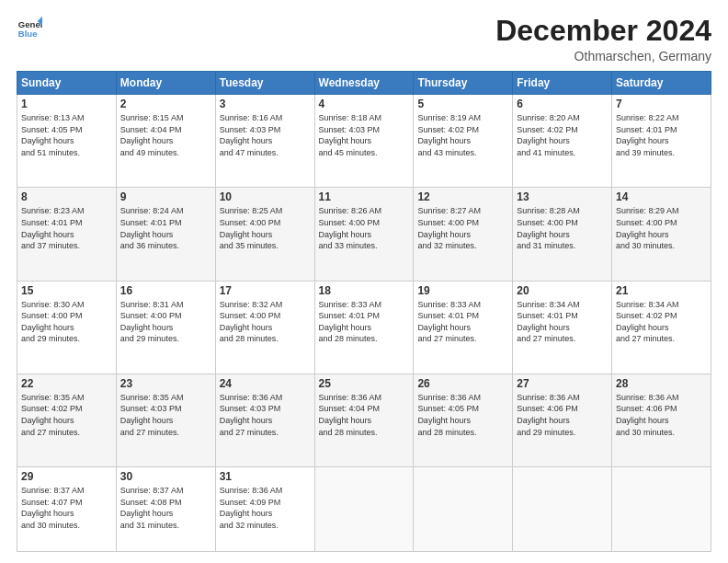 The height and width of the screenshot is (563, 728). I want to click on table-row: 5 Sunrise: 8:19 AMSunset: 4:02 PMDayligh…, so click(463, 142).